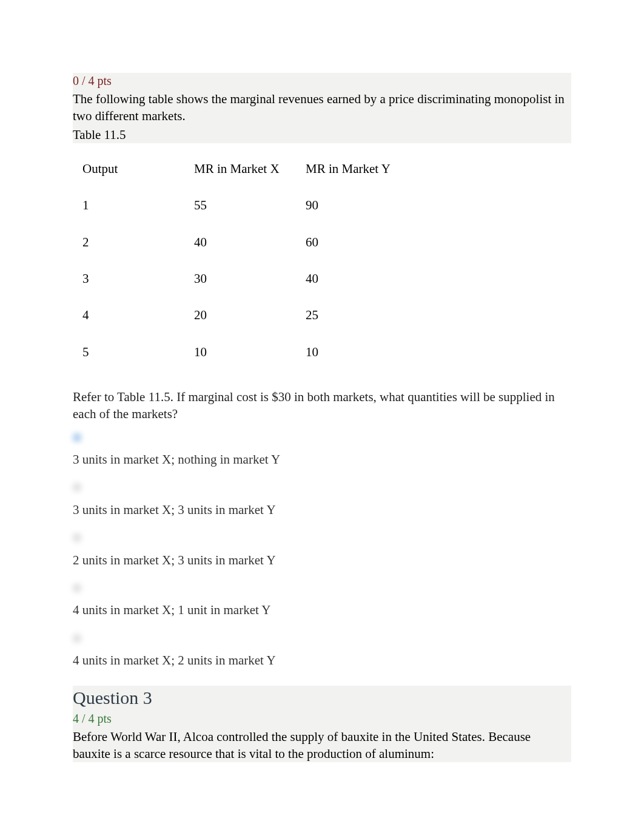 Image resolution: width=644 pixels, height=835 pixels. I want to click on question-3-header: Question 3 4 / 4 pts Before World War II…, so click(322, 724).